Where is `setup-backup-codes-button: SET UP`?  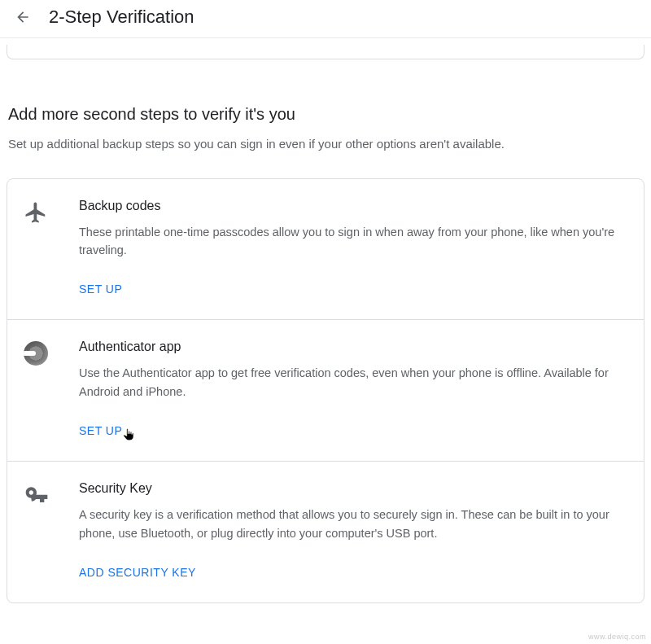
setup-backup-codes-button: SET UP is located at coordinates (101, 289).